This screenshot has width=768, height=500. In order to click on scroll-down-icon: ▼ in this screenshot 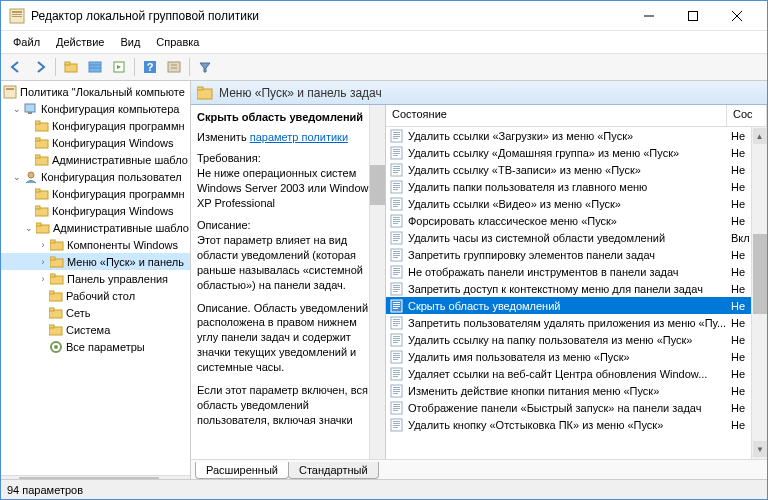, I will do `click(760, 449)`.